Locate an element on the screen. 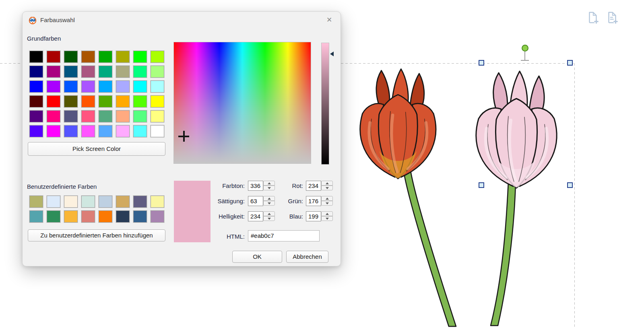 This screenshot has width=644, height=328. red-spin-down-icon is located at coordinates (327, 188).